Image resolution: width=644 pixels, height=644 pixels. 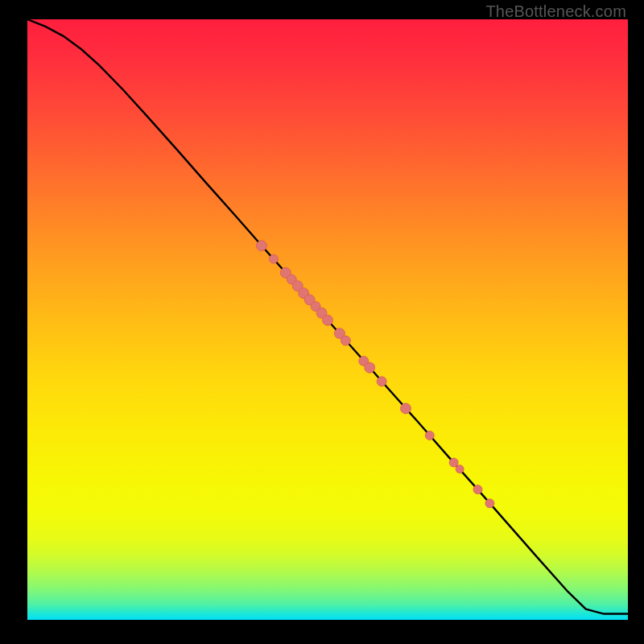 What do you see at coordinates (555, 11) in the screenshot?
I see `attribution-text: TheBottleneck.com` at bounding box center [555, 11].